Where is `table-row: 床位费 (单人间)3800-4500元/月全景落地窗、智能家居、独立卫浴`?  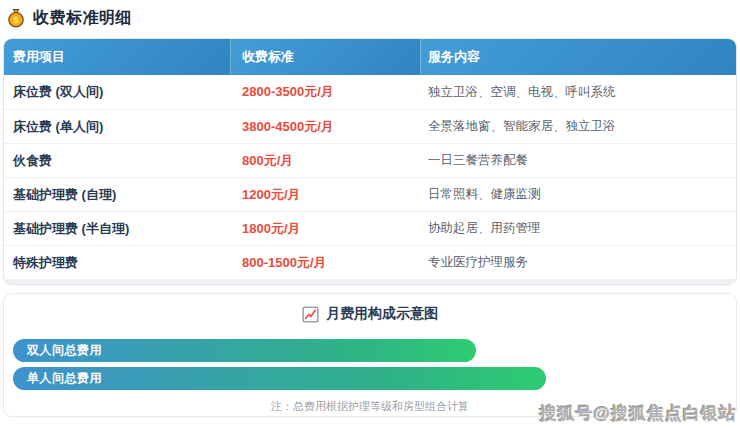
table-row: 床位费 (单人间)3800-4500元/月全景落地窗、智能家居、独立卫浴 is located at coordinates (370, 126).